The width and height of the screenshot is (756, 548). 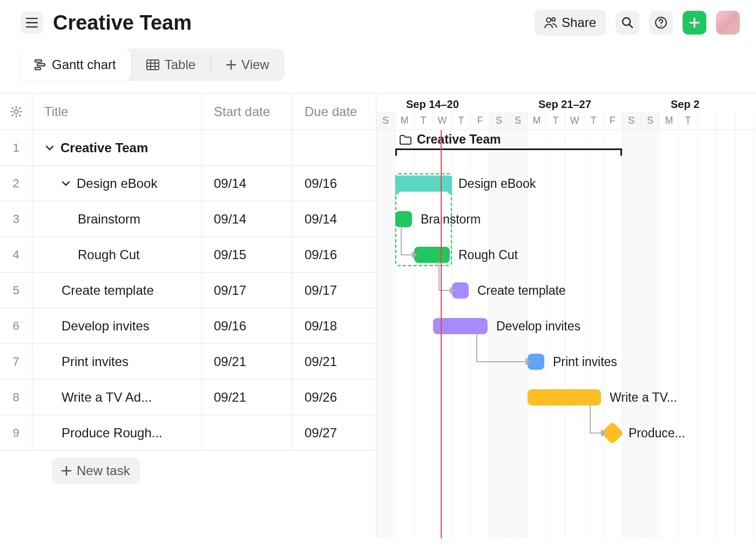 What do you see at coordinates (76, 65) in the screenshot?
I see `tab-gantt: Gantt chart` at bounding box center [76, 65].